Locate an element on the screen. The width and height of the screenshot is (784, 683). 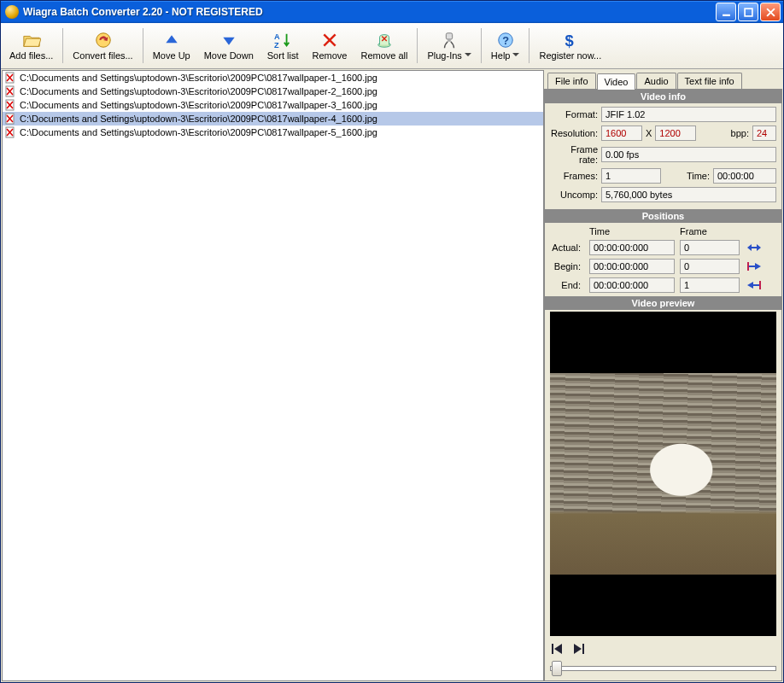
positions-col-frame: Frame is located at coordinates (710, 231).